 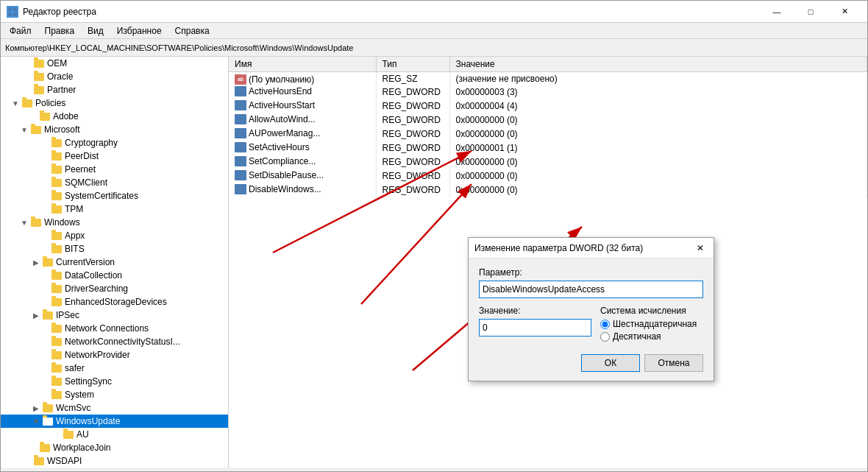 What do you see at coordinates (548, 177) in the screenshot?
I see `table-row: SetDisablePause... REG_DWORD 0x00000000 …` at bounding box center [548, 177].